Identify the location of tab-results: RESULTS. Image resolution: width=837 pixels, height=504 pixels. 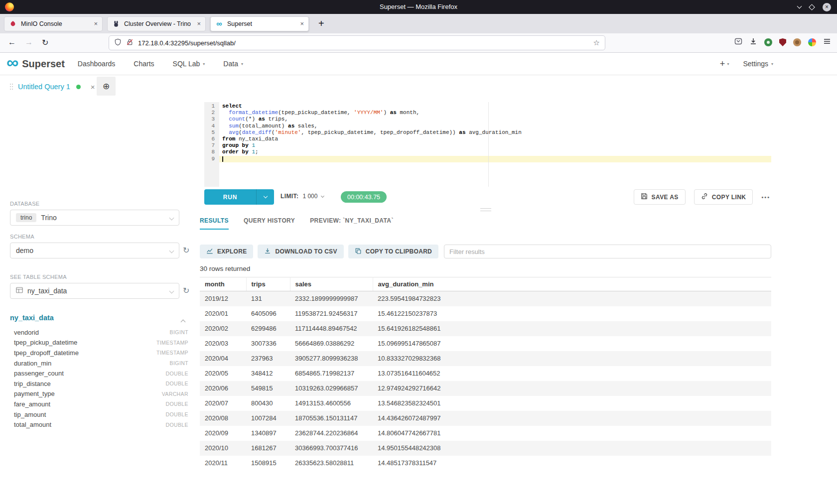
(214, 223).